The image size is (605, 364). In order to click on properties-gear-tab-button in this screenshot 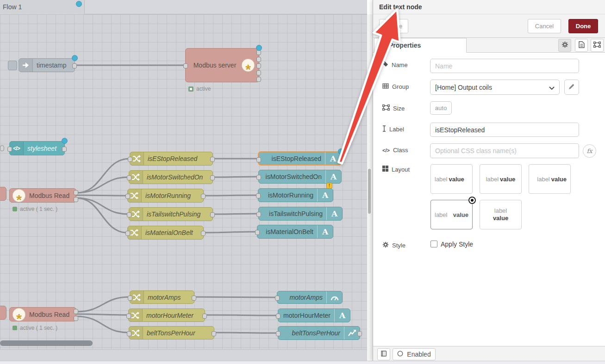, I will do `click(565, 45)`.